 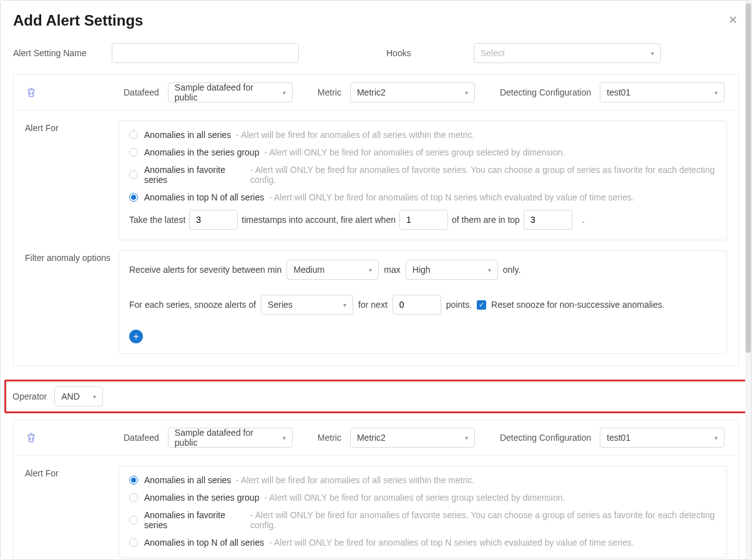 I want to click on hooks-select-value: Select, so click(x=493, y=53).